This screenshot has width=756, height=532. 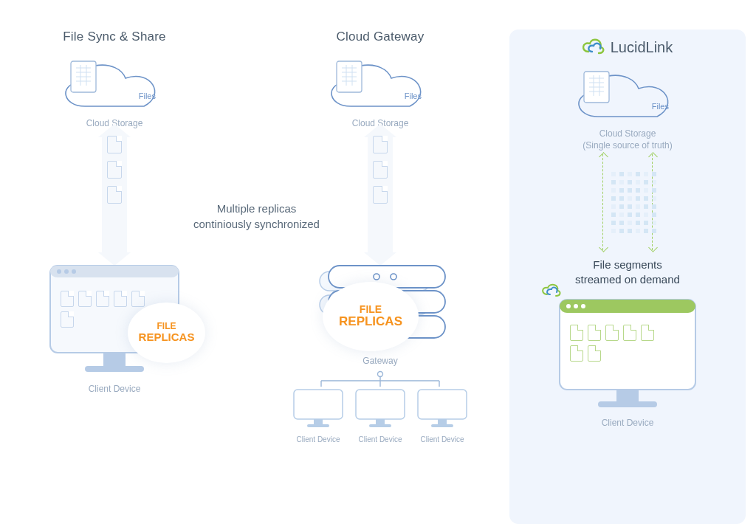 I want to click on network-tree-icon, so click(x=380, y=379).